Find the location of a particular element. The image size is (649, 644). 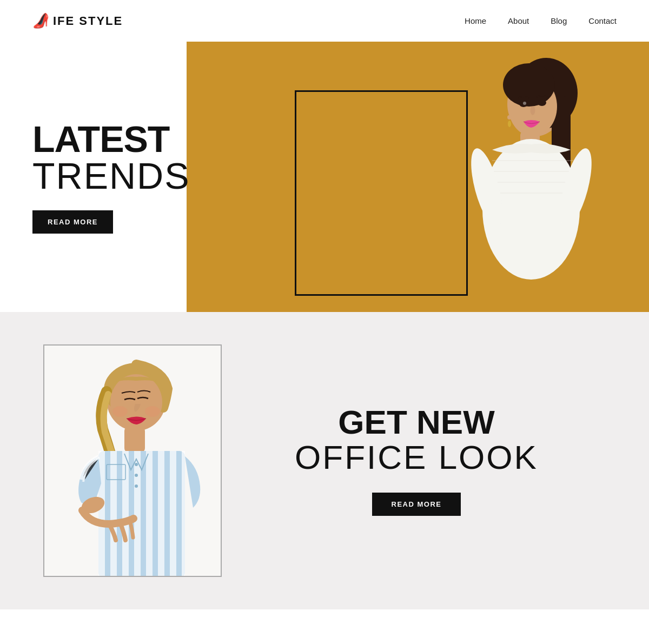

heel-icon: 👠 is located at coordinates (41, 21).